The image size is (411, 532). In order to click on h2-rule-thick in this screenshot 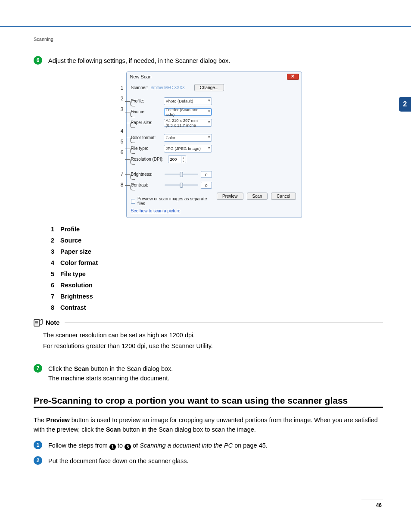, I will do `click(209, 408)`.